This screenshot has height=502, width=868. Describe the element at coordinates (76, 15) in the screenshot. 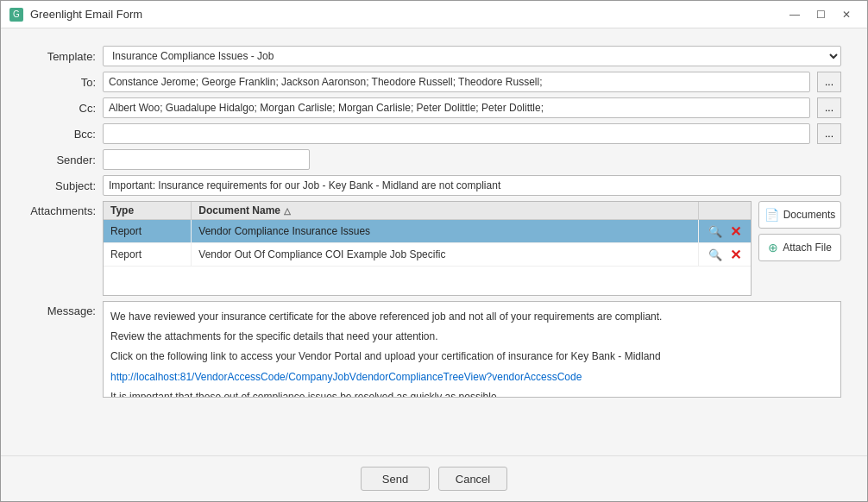

I see `title-bar-left: G Greenlight Email Form` at that location.